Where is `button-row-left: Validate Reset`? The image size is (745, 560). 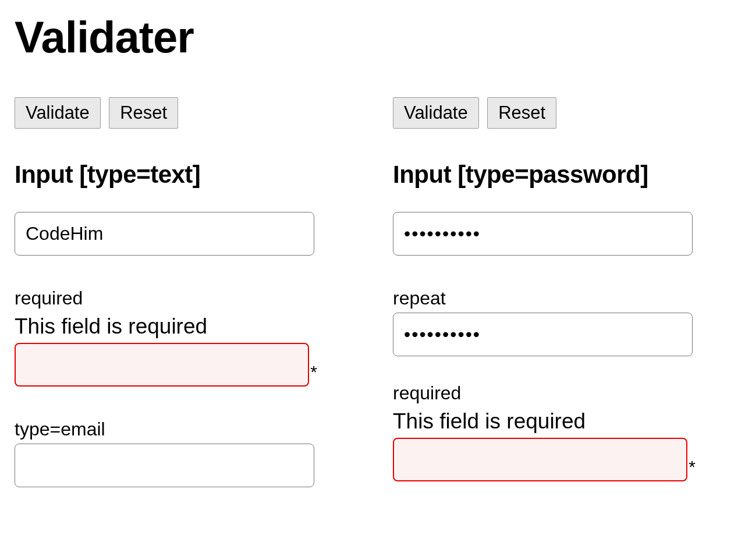
button-row-left: Validate Reset is located at coordinates (166, 113).